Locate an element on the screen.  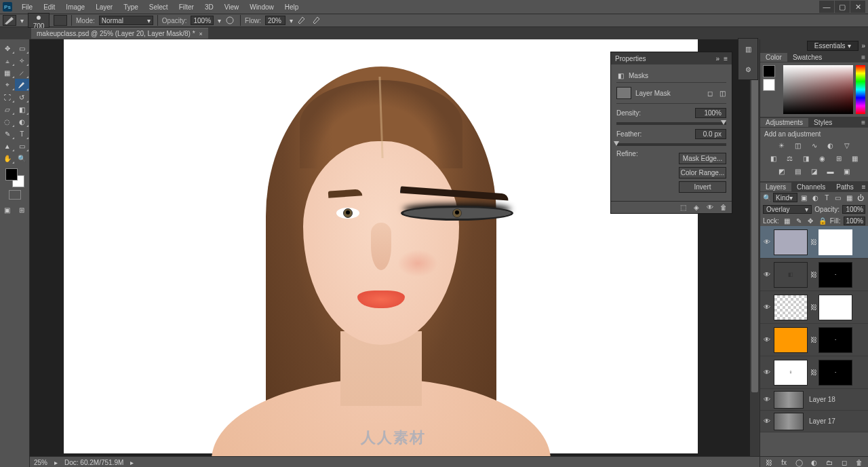
layer-name: Layer 18 is located at coordinates (822, 399).